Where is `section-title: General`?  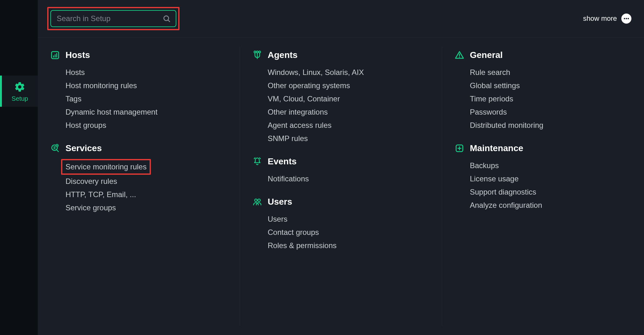 section-title: General is located at coordinates (486, 55).